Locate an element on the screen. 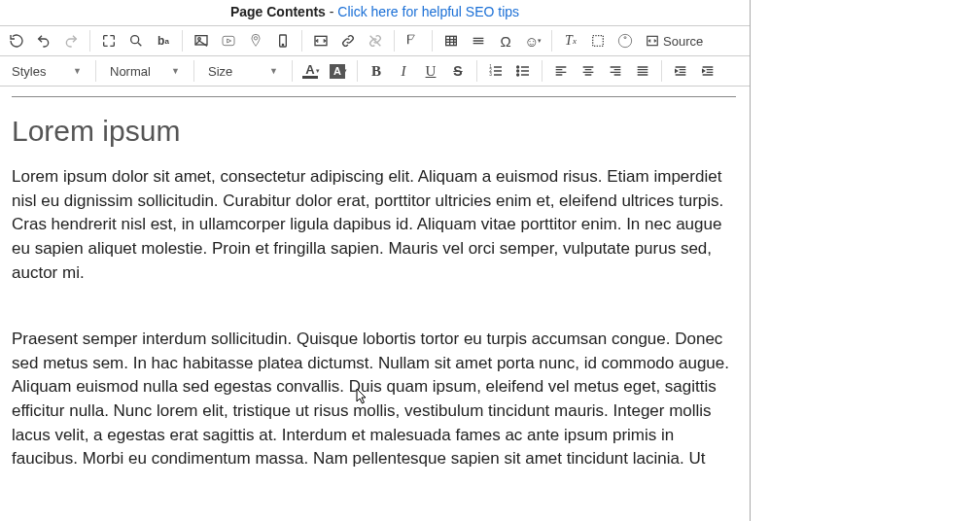 This screenshot has height=521, width=980. ul-icon is located at coordinates (523, 71).